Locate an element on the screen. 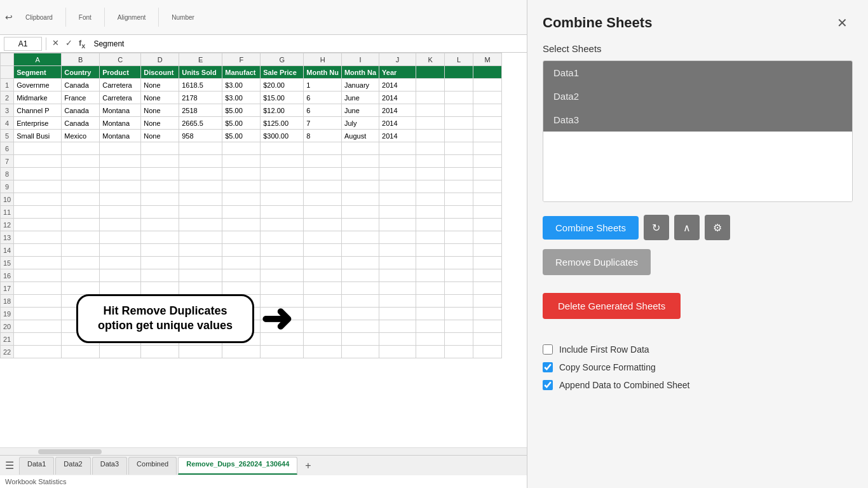 The width and height of the screenshot is (868, 488). scroll-up-button: ∧ is located at coordinates (687, 227).